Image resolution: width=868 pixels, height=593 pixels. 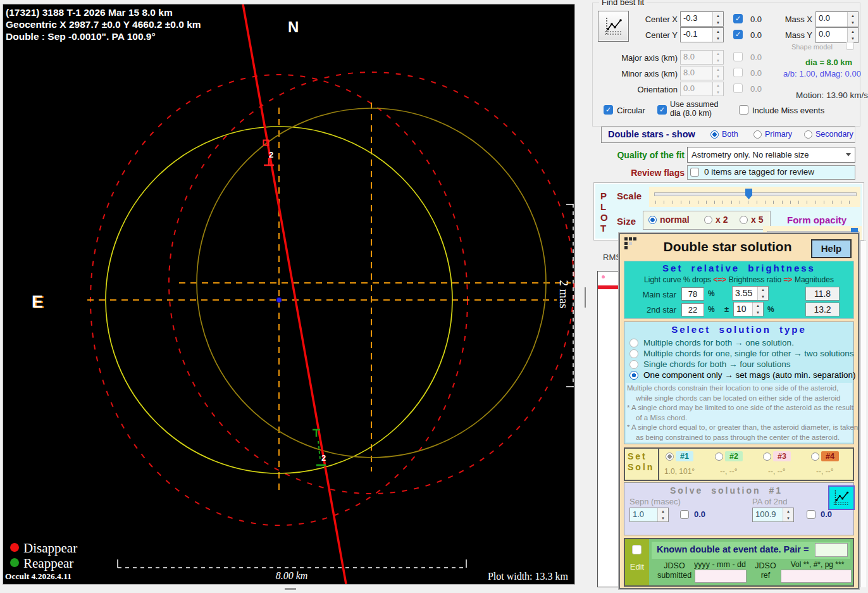 What do you see at coordinates (38, 576) in the screenshot?
I see `version-label: Occult 4.2026.4.11` at bounding box center [38, 576].